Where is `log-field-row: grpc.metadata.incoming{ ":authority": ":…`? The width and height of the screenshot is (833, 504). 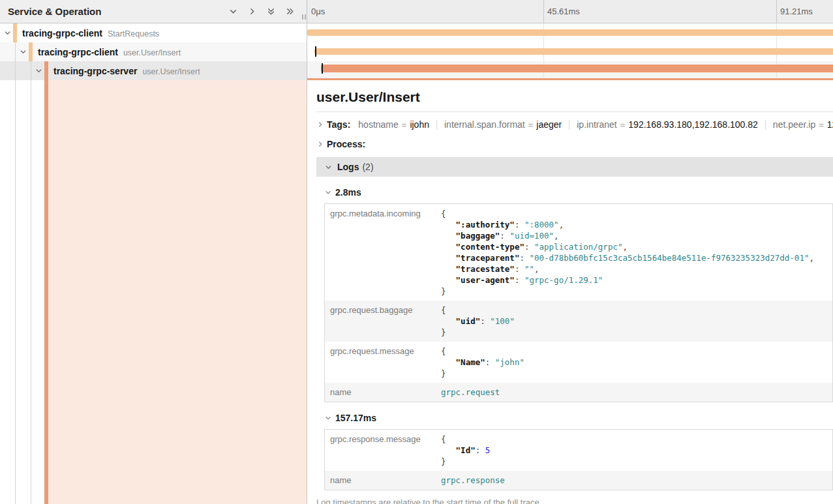 log-field-row: grpc.metadata.incoming{ ":authority": ":… is located at coordinates (579, 253).